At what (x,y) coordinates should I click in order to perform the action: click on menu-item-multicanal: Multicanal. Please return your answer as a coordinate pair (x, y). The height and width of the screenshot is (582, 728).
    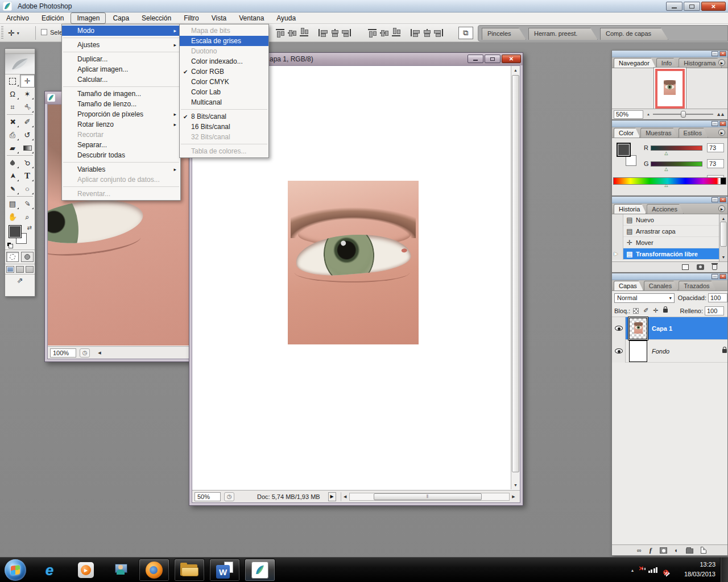
    Looking at the image, I should click on (224, 102).